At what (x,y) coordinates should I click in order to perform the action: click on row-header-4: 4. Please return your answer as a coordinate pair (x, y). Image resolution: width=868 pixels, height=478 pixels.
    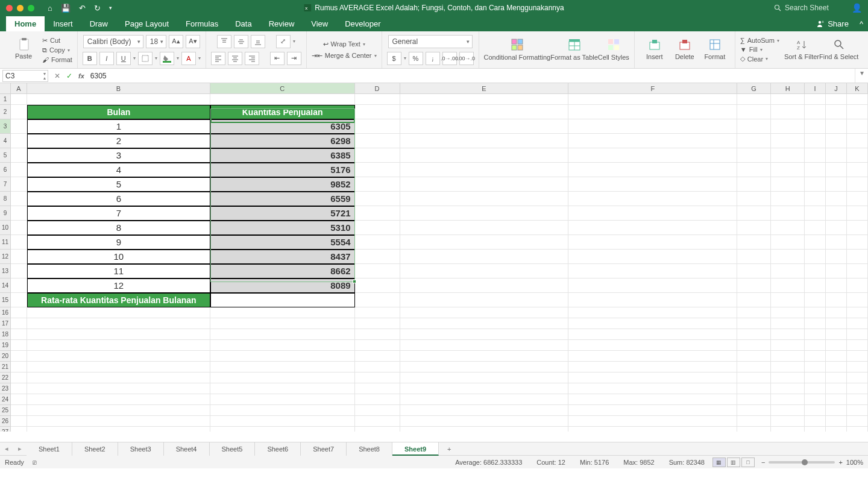
    Looking at the image, I should click on (5, 141).